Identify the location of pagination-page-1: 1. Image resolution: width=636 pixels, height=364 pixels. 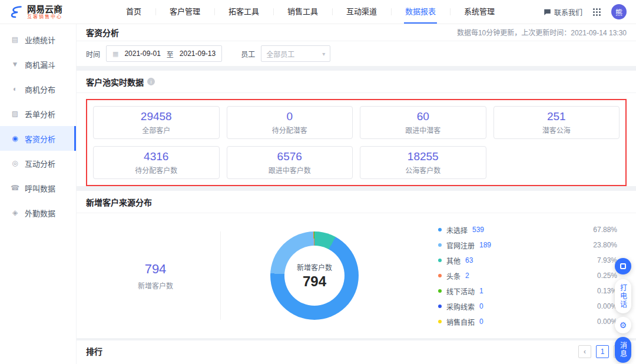
(602, 352).